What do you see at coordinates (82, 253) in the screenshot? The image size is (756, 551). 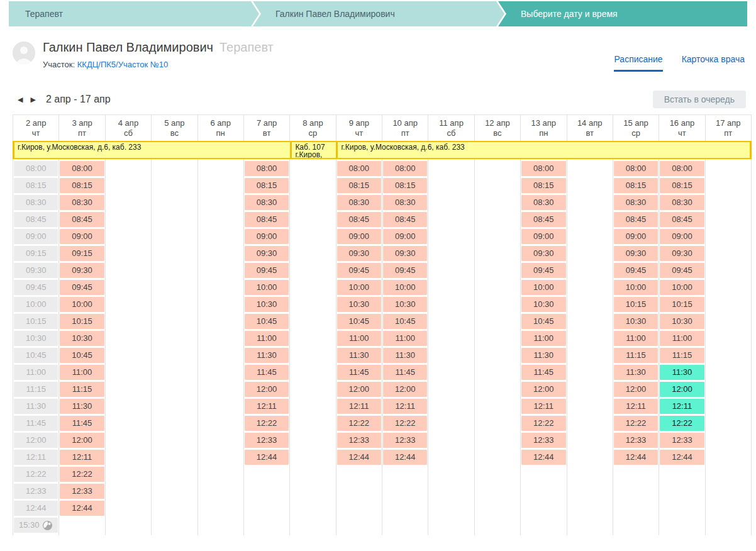 I see `time-slot: 09:15` at bounding box center [82, 253].